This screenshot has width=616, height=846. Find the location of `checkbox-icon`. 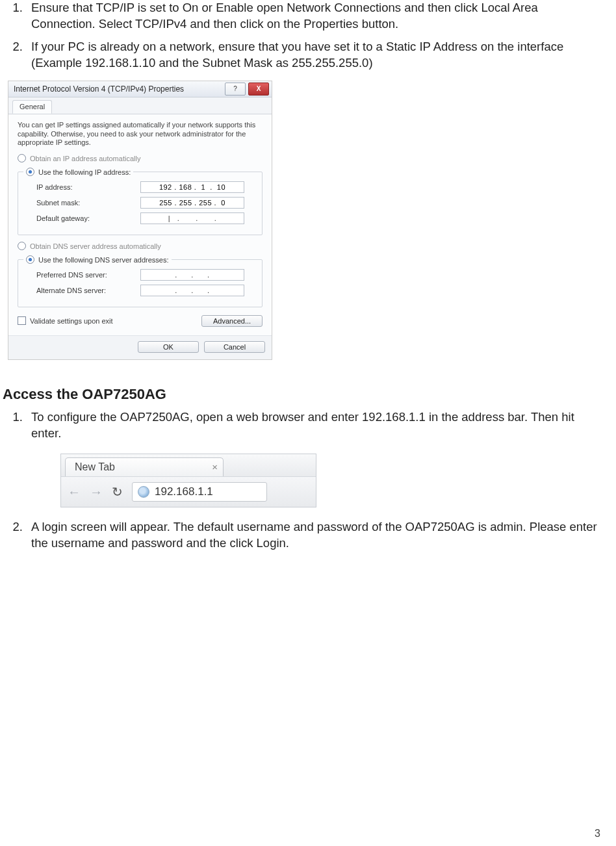

checkbox-icon is located at coordinates (22, 321).